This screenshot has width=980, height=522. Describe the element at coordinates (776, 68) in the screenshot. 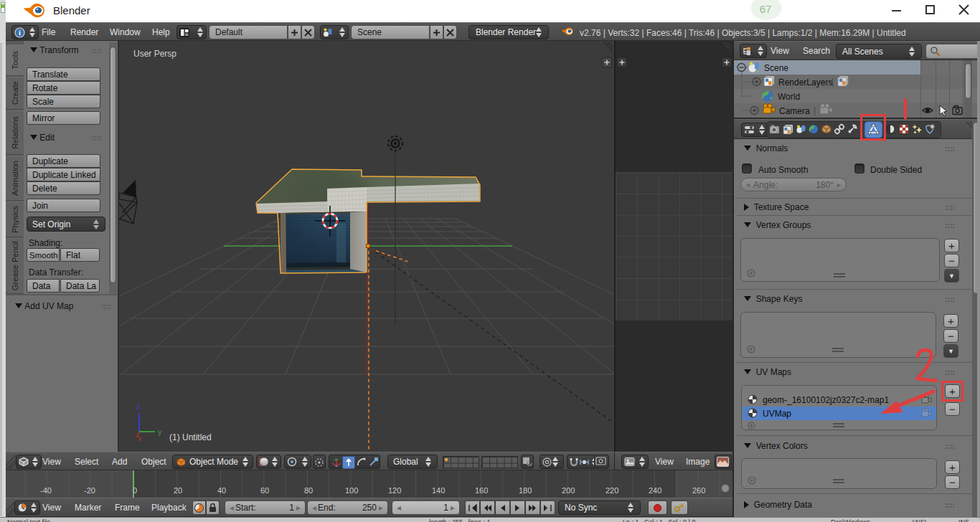

I see `svg-text: Scene` at that location.